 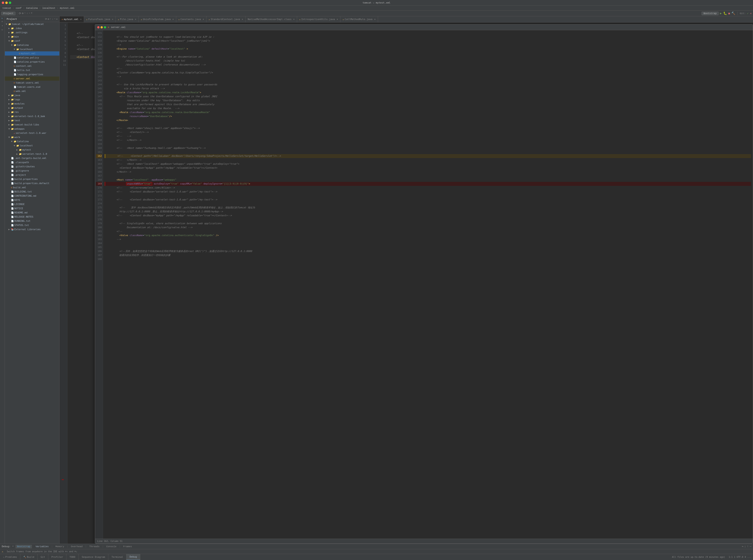 I want to click on tree-root: ▼ 📁 tomcat ~/gitlab/tomcat, so click(x=32, y=24).